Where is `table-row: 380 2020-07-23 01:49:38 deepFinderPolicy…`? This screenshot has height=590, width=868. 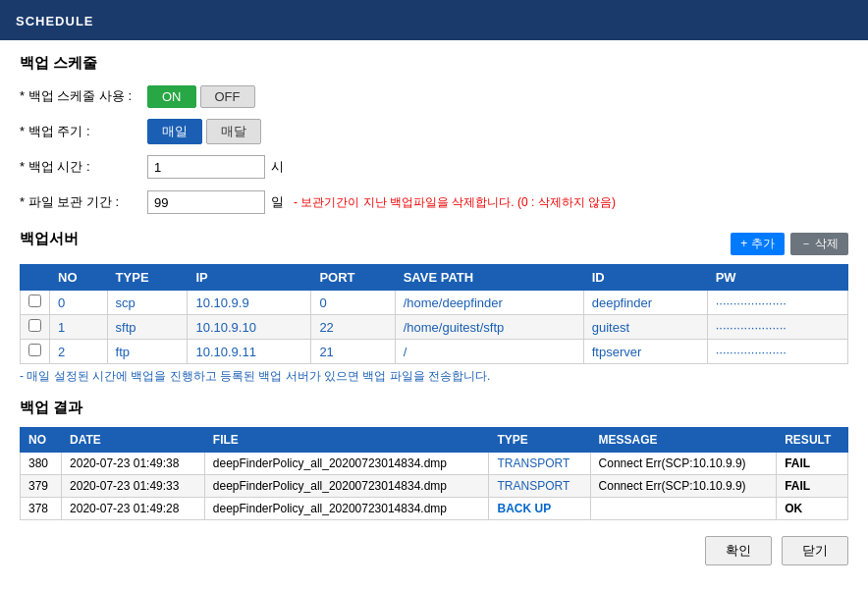 table-row: 380 2020-07-23 01:49:38 deepFinderPolicy… is located at coordinates (434, 463).